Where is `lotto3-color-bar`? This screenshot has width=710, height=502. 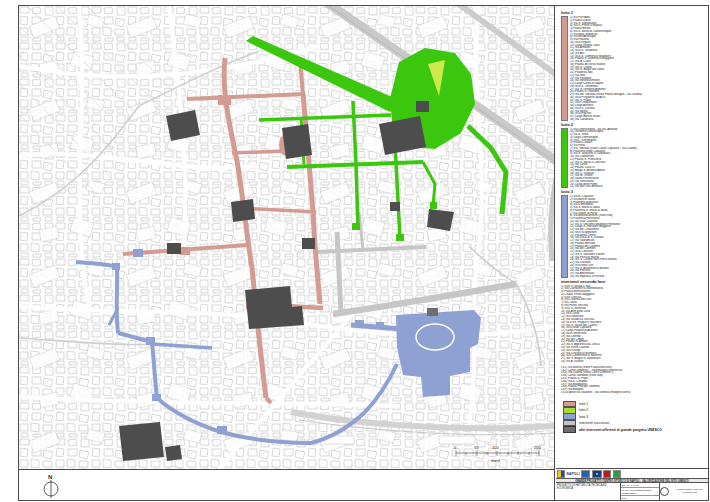 lotto3-color-bar is located at coordinates (564, 236).